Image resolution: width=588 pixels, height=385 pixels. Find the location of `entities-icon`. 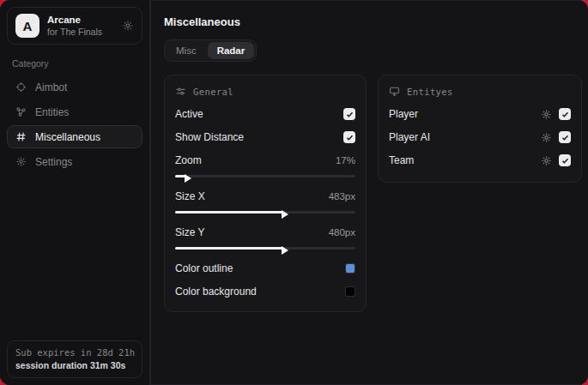

entities-icon is located at coordinates (21, 111).